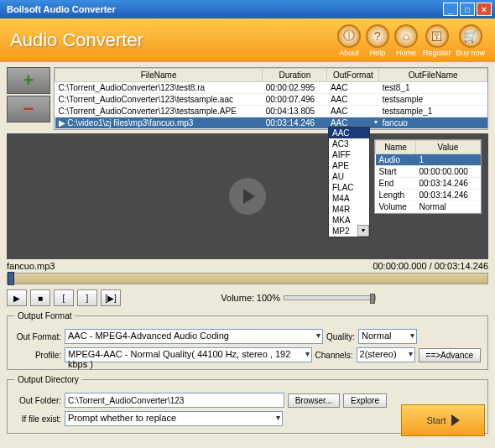 Image resolution: width=495 pixels, height=448 pixels. I want to click on home-button: ⌂Home, so click(406, 40).